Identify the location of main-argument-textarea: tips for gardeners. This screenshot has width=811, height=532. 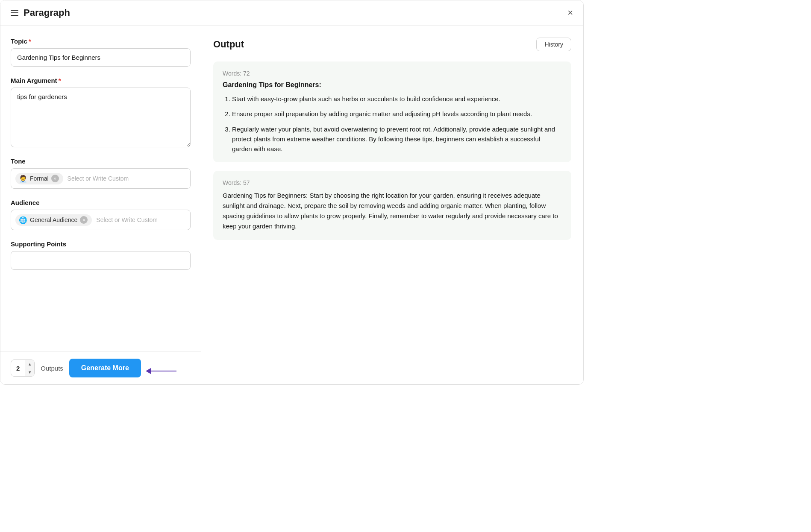
(101, 117).